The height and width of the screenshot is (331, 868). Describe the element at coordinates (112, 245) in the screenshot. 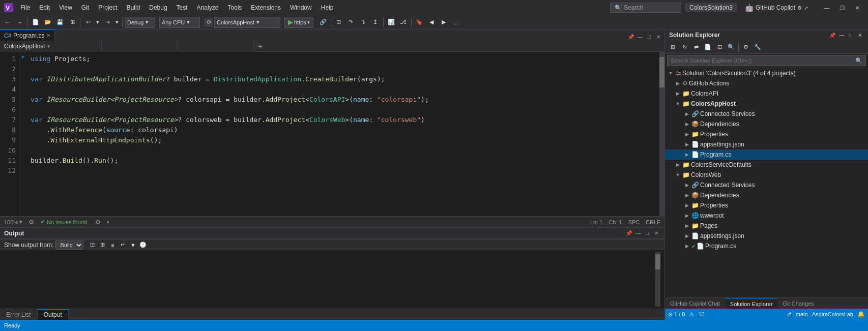

I see `output-align-right-btn: ≡` at that location.